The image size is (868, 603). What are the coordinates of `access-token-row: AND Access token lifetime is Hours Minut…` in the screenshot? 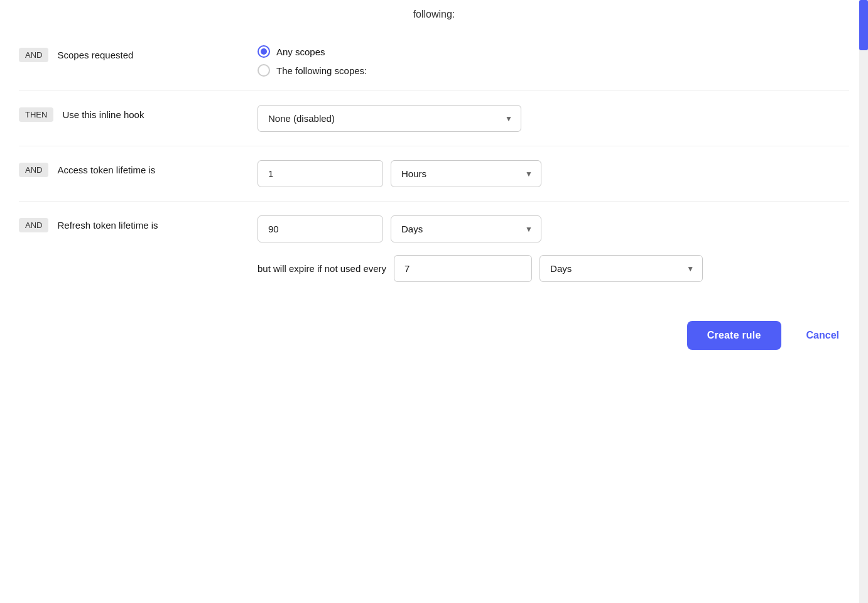 It's located at (434, 174).